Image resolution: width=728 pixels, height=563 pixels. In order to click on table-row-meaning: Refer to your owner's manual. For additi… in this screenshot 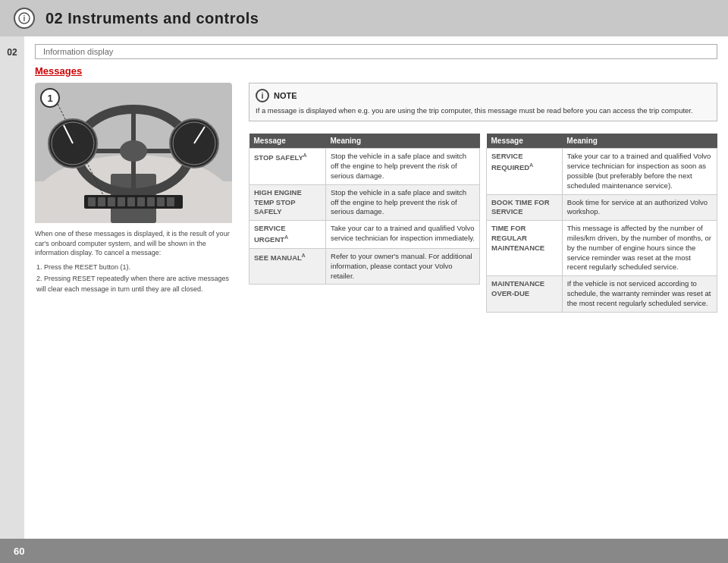, I will do `click(403, 266)`.